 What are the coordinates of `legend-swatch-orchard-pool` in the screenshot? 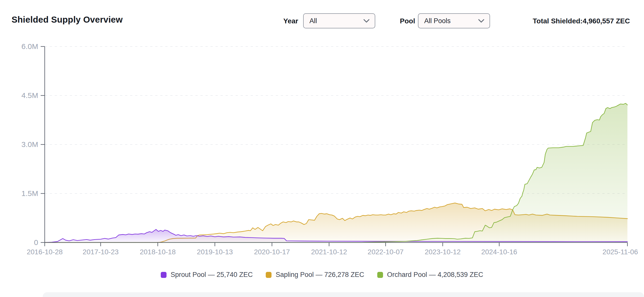 It's located at (380, 275).